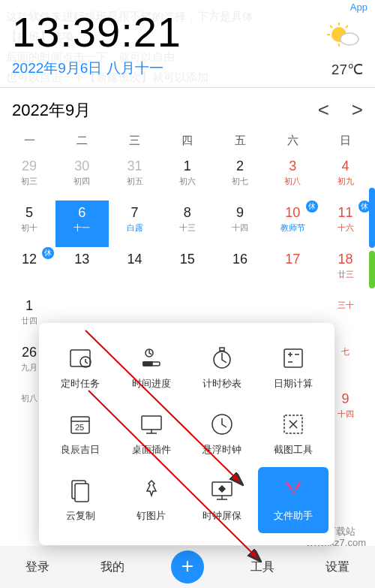  What do you see at coordinates (81, 516) in the screenshot?
I see `tool-label: 云复制` at bounding box center [81, 516].